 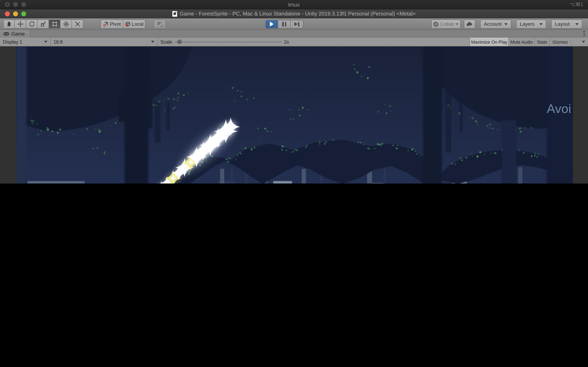 What do you see at coordinates (106, 24) in the screenshot?
I see `pivot-icon` at bounding box center [106, 24].